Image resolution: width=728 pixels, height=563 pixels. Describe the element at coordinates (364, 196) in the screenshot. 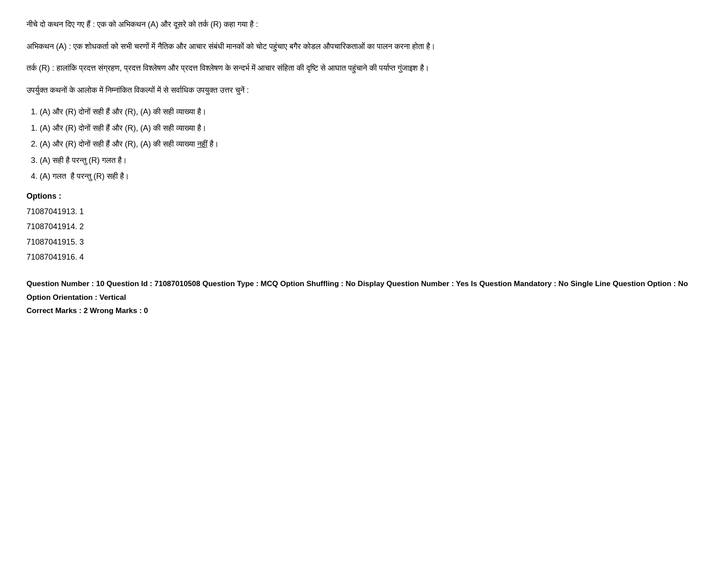

I see `options-label: Options :` at that location.